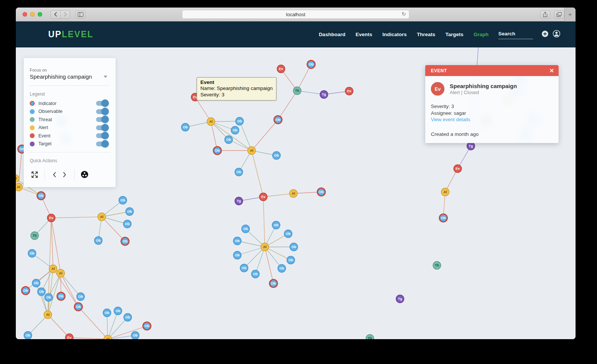 This screenshot has width=597, height=364. Describe the element at coordinates (545, 14) in the screenshot. I see `share-button` at that location.